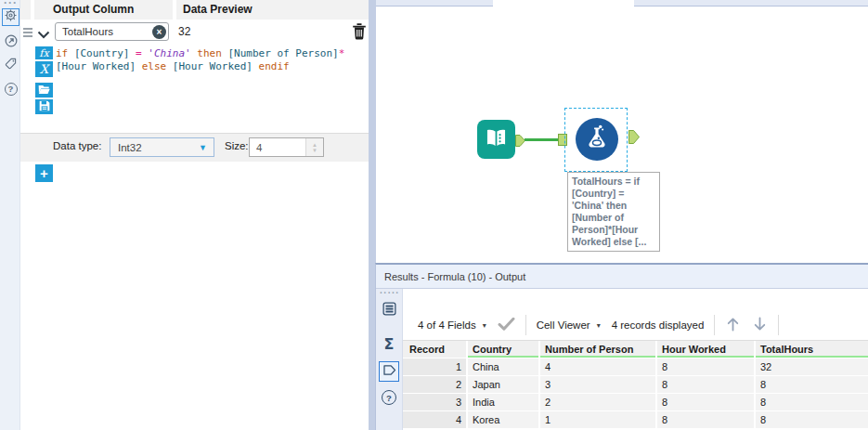 The width and height of the screenshot is (868, 430). Describe the element at coordinates (11, 17) in the screenshot. I see `gear-icon` at that location.